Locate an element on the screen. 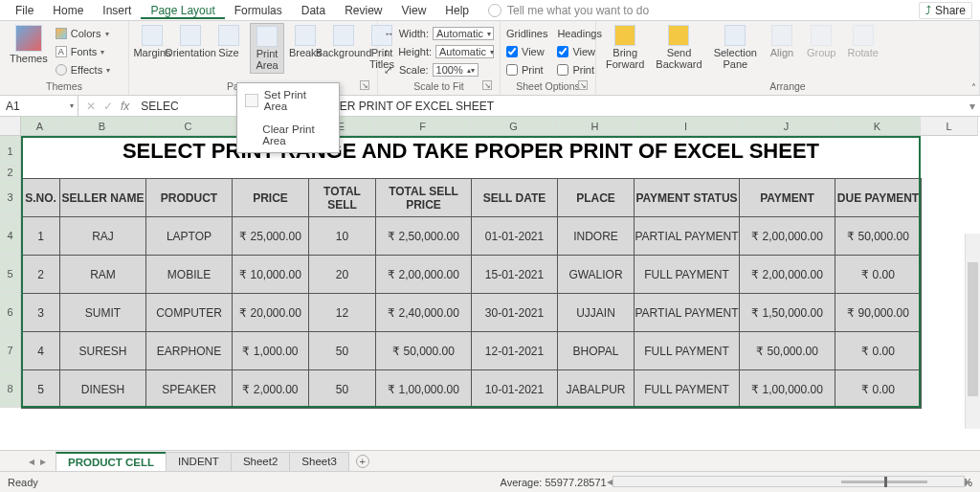 The height and width of the screenshot is (492, 980). expand-formula-bar-icon: ▾ is located at coordinates (972, 106).